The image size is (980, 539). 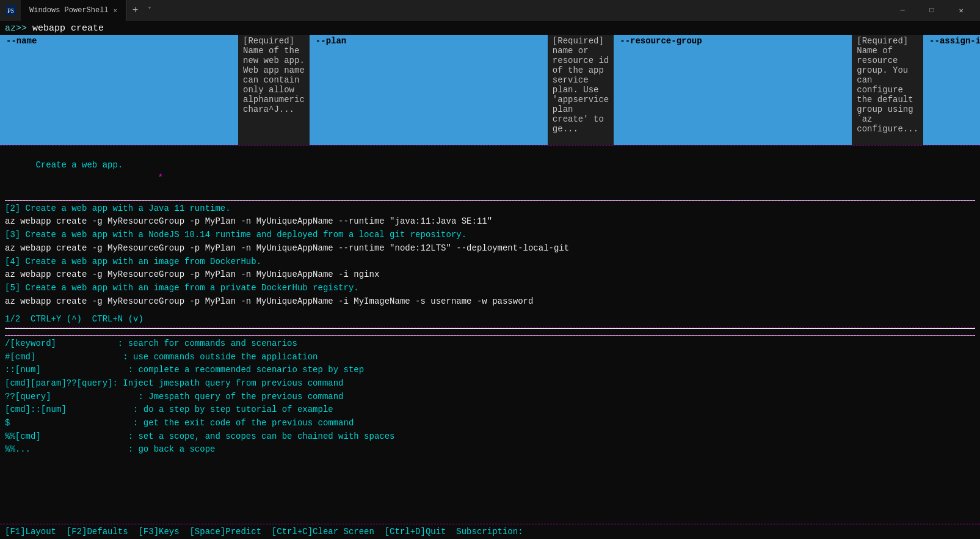 What do you see at coordinates (490, 209) in the screenshot?
I see `example-label: [2] Create a web app with a Java 11 runt…` at bounding box center [490, 209].